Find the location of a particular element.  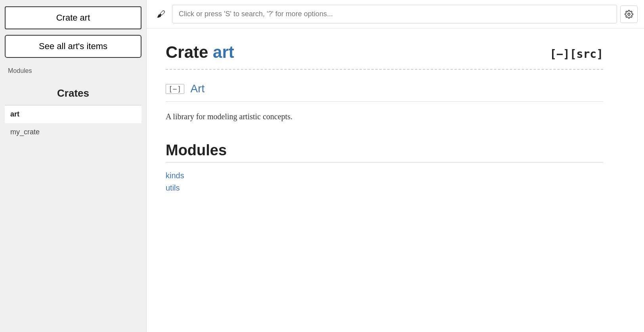

module-description: A library for modeling artistic concepts… is located at coordinates (384, 120).